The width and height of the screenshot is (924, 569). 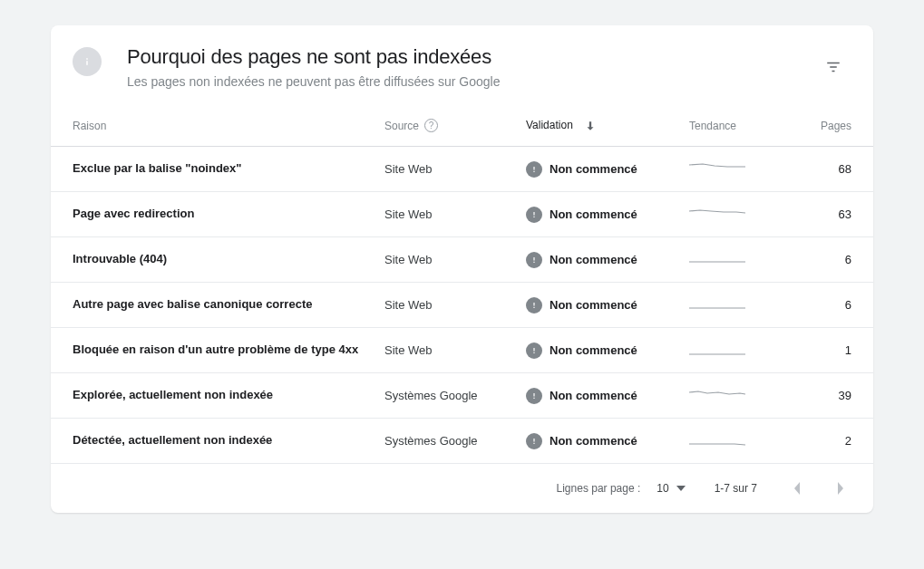 I want to click on chevron-right-icon, so click(x=841, y=488).